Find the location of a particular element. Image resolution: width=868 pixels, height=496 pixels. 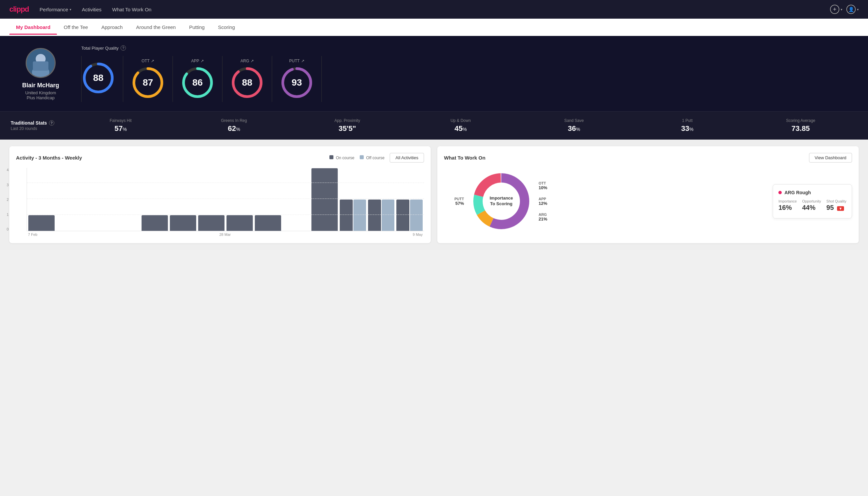

user-icon: 👤 is located at coordinates (851, 10).